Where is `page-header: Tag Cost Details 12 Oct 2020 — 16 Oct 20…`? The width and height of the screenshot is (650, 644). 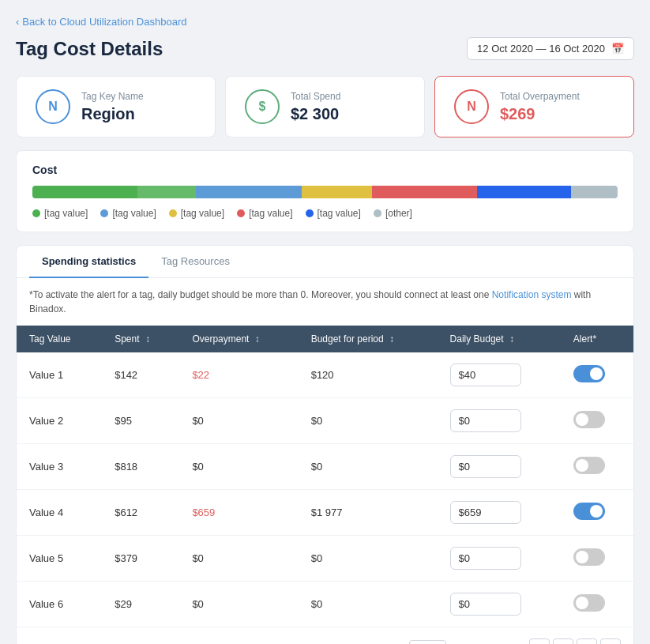 page-header: Tag Cost Details 12 Oct 2020 — 16 Oct 20… is located at coordinates (325, 49).